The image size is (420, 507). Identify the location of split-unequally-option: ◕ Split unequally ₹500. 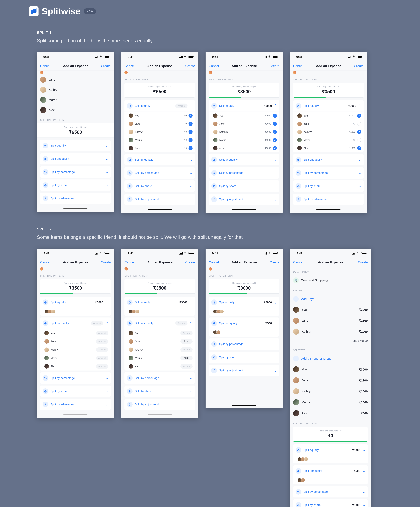
(244, 323).